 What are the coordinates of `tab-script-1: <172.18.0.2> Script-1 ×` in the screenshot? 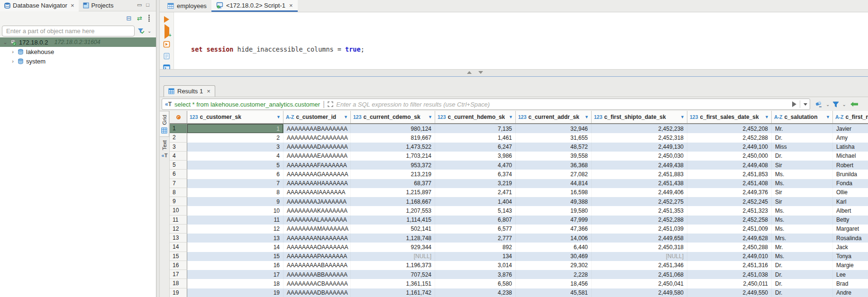 It's located at (255, 6).